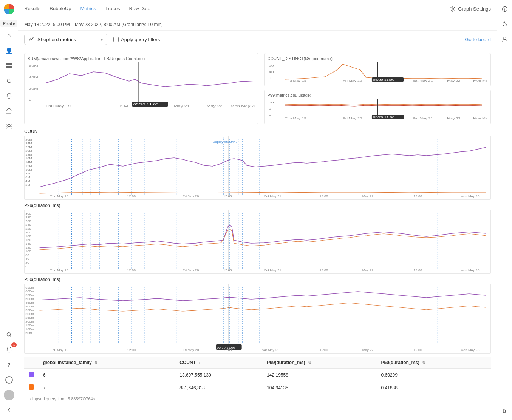 The image size is (512, 420). Describe the element at coordinates (378, 110) in the screenshot. I see `chart3-svg: 10 5 0 Thu May 19 Fri May 20 05/20 11:00…` at that location.